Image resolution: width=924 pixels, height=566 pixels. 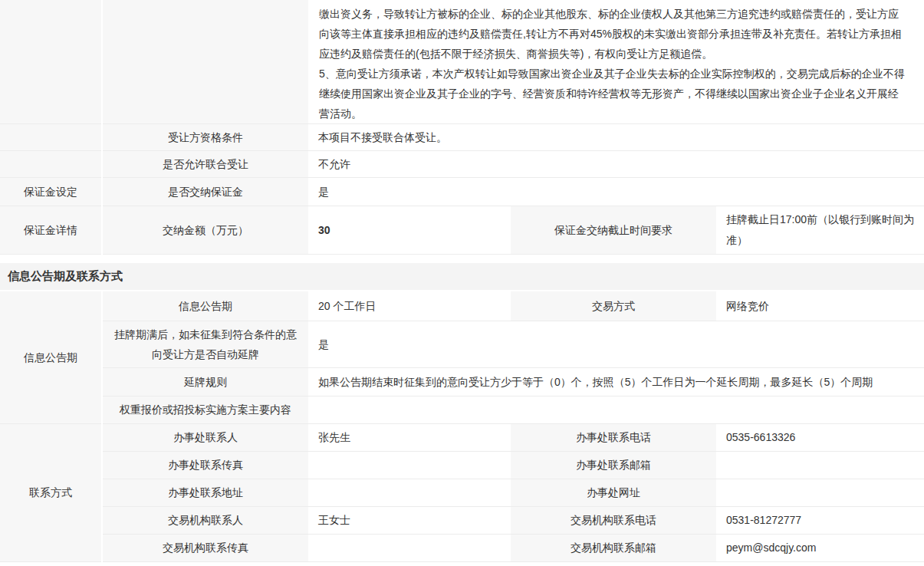 I want to click on row-office-address-website: 办事处联系地址 办事处网址, so click(x=462, y=492).